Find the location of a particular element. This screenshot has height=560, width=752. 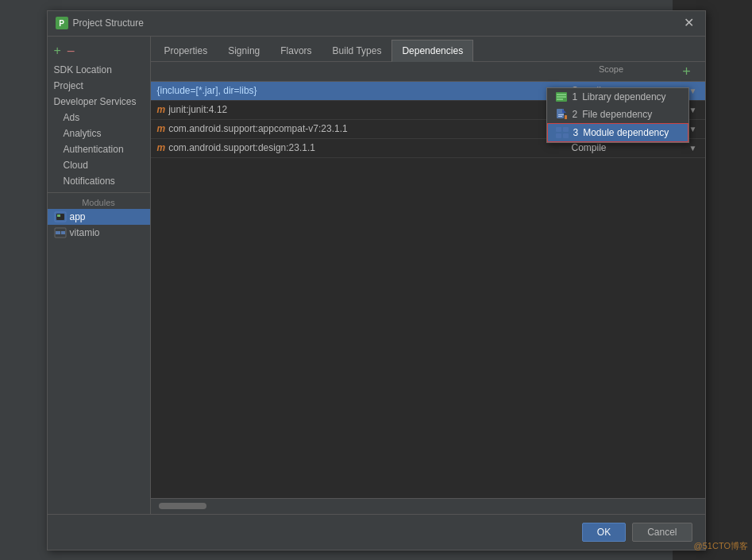

popup-number: 1 is located at coordinates (575, 97).